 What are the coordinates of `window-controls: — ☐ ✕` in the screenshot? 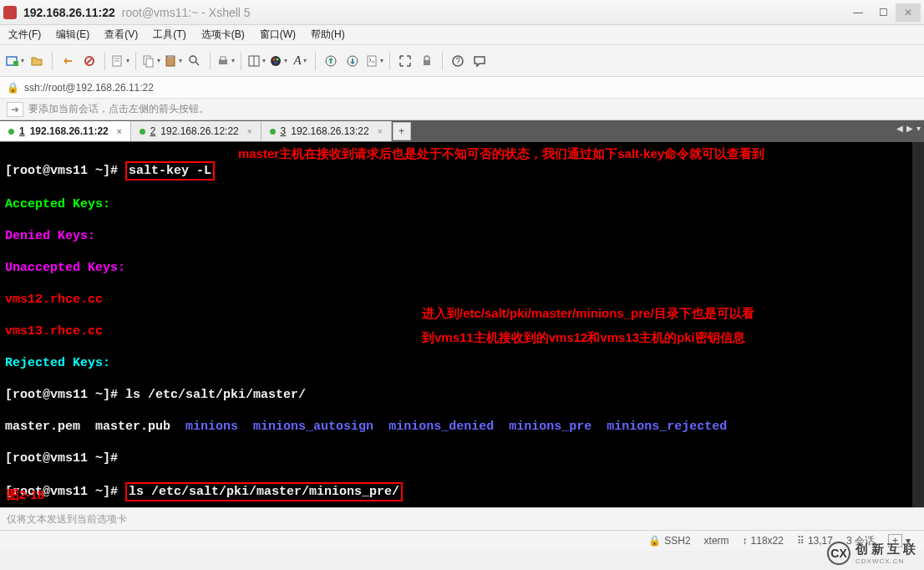 It's located at (883, 13).